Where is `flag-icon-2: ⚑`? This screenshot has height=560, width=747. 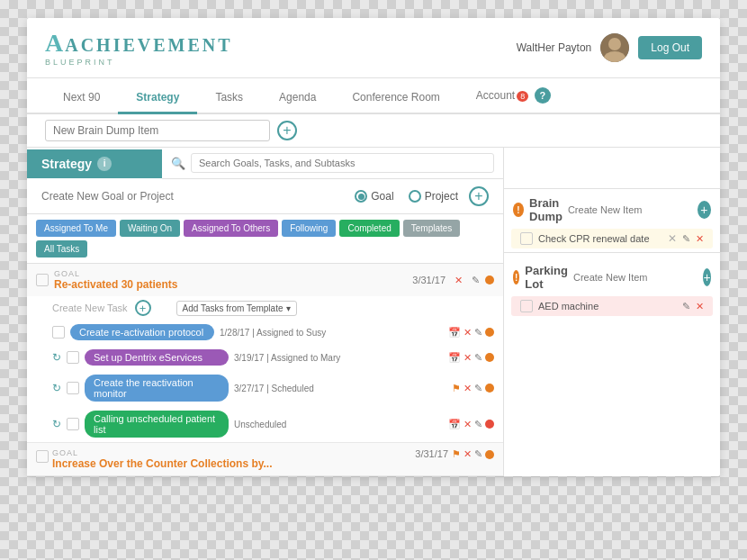
flag-icon-2: ⚑ is located at coordinates (456, 454).